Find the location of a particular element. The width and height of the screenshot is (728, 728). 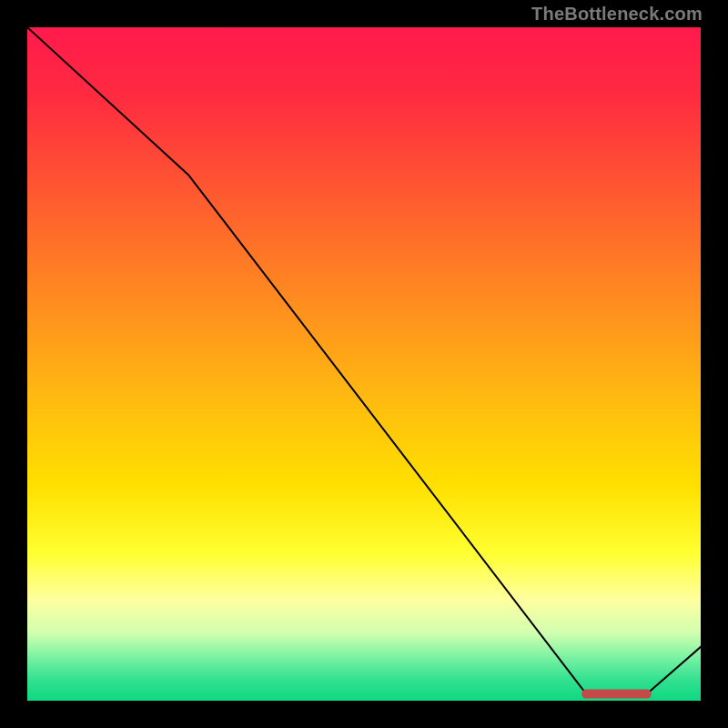

watermark-label: TheBottleneck.com is located at coordinates (617, 15).